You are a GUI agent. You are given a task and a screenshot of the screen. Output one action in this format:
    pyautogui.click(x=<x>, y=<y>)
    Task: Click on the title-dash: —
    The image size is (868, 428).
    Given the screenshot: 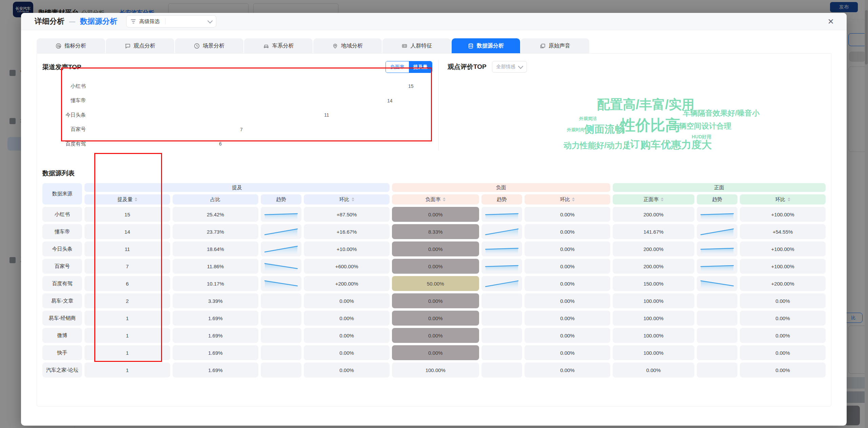 What is the action you would take?
    pyautogui.click(x=72, y=22)
    